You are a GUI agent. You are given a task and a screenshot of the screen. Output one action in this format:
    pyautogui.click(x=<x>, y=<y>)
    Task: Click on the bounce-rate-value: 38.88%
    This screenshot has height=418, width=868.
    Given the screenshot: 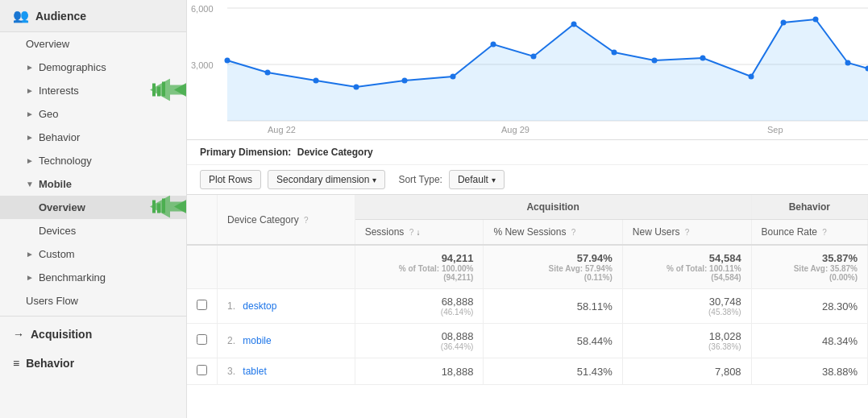 What is the action you would take?
    pyautogui.click(x=809, y=372)
    